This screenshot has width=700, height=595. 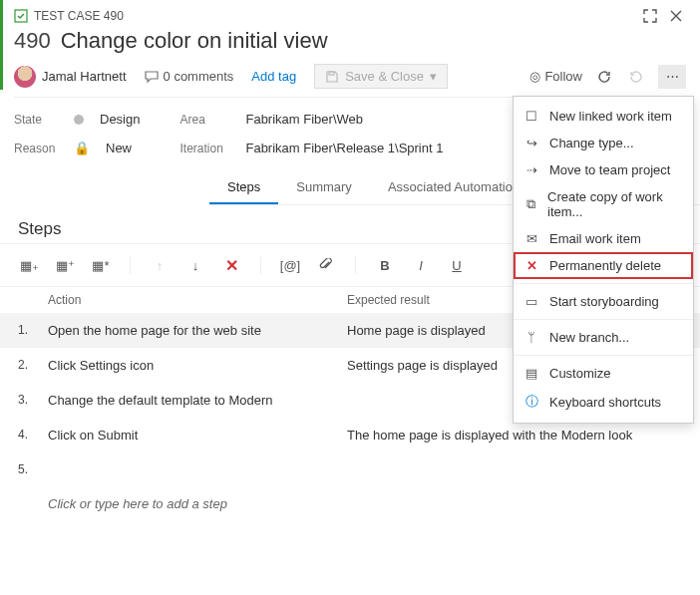 What do you see at coordinates (273, 76) in the screenshot?
I see `add-tag-button: Add tag` at bounding box center [273, 76].